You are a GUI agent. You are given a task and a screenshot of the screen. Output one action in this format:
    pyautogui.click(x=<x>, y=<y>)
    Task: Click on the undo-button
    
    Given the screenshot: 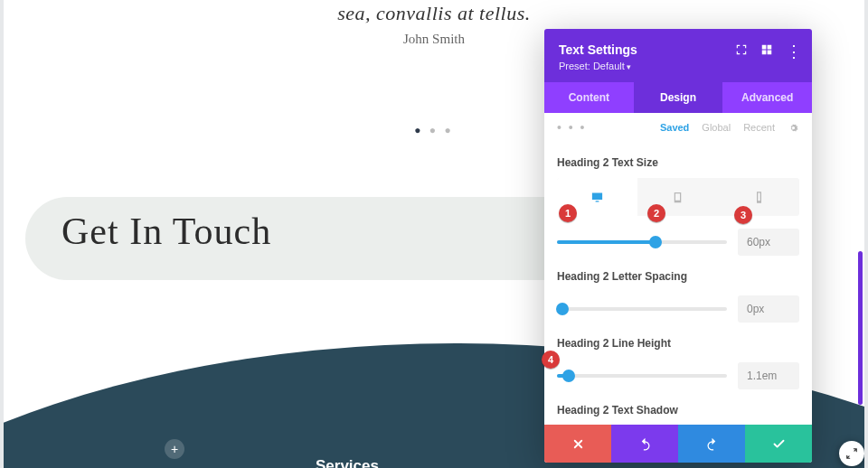 What is the action you would take?
    pyautogui.click(x=645, y=444)
    